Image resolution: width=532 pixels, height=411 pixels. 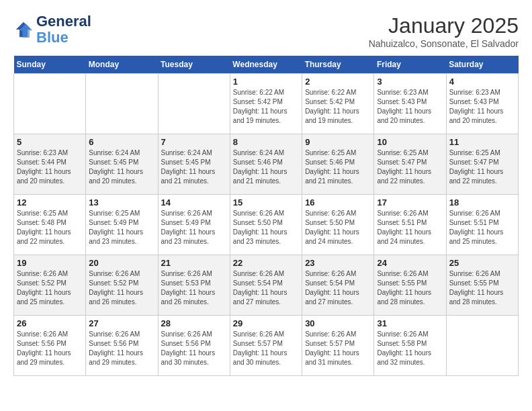 I want to click on calendar-cell: 21Sunrise: 6:26 AM Sunset: 5:53 PM Dayli…, so click(x=193, y=285).